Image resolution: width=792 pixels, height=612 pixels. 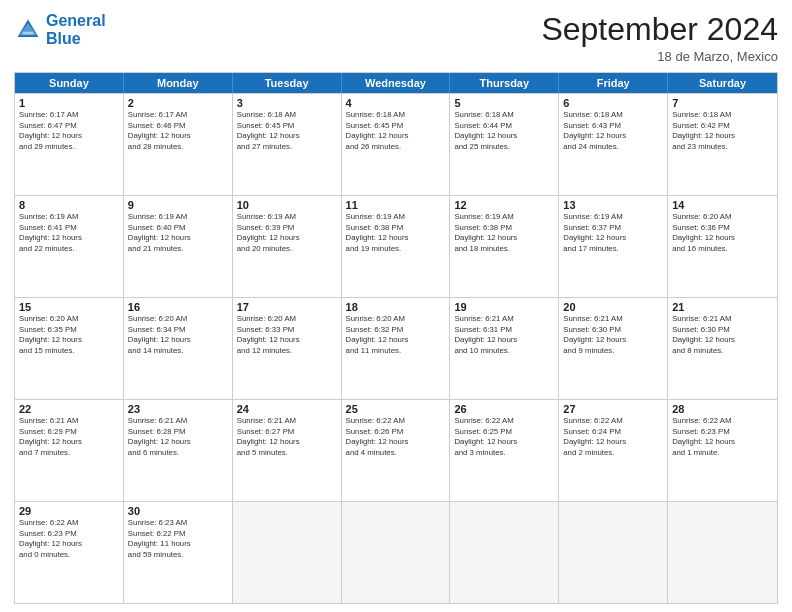 I want to click on cell-text: Sunrise: 6:21 AMSunset: 6:28 PMDaylight:…, so click(x=178, y=437).